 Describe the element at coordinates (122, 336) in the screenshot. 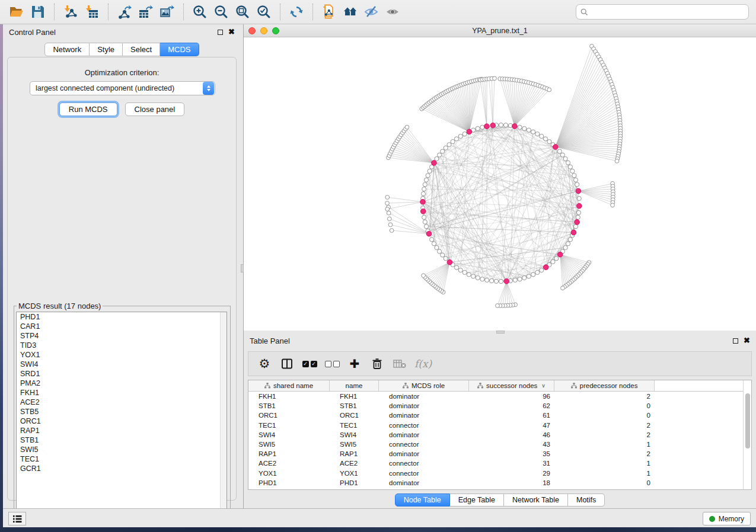

I see `mcds-result-item: STP4` at that location.